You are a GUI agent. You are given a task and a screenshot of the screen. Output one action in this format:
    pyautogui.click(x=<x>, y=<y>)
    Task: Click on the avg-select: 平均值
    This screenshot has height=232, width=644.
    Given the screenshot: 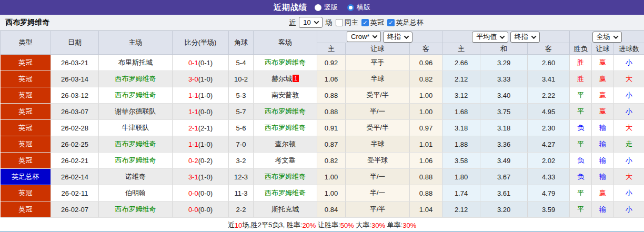 What is the action you would take?
    pyautogui.click(x=490, y=37)
    